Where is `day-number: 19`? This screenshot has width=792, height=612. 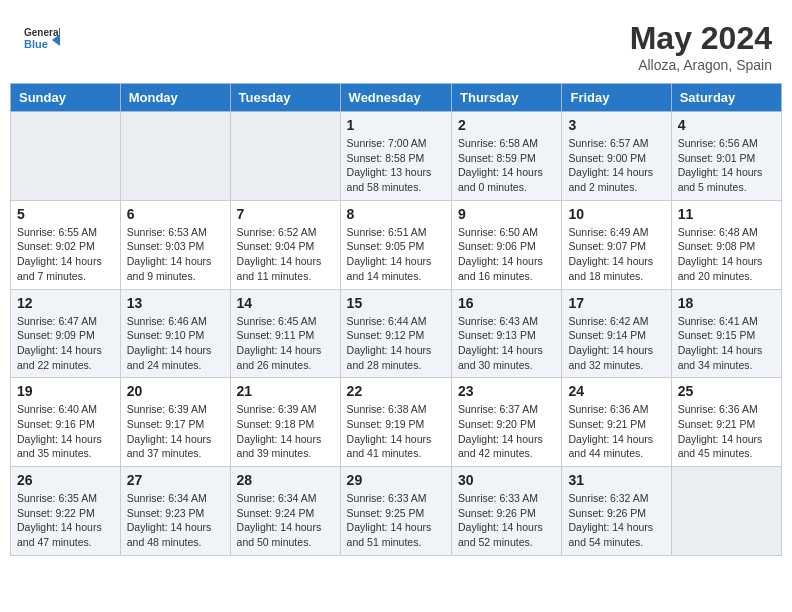
day-number: 19 is located at coordinates (66, 391).